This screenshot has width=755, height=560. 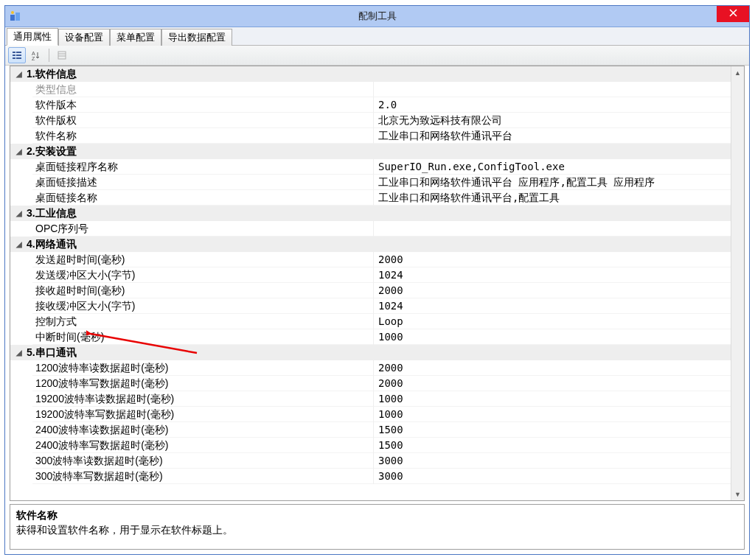 I want to click on category-header: ◢1.软件信息, so click(x=371, y=74).